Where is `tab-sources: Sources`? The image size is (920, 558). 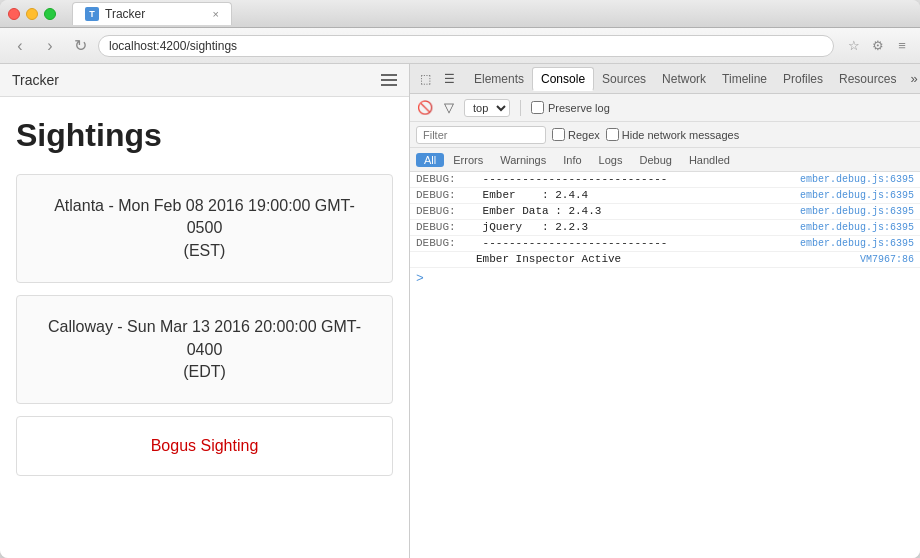
tab-sources: Sources is located at coordinates (624, 79).